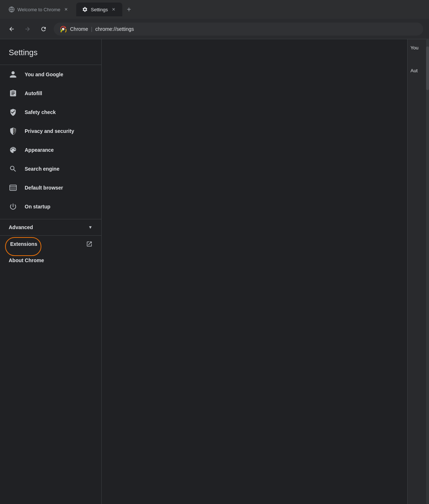  I want to click on scrollbar-thumb, so click(428, 68).